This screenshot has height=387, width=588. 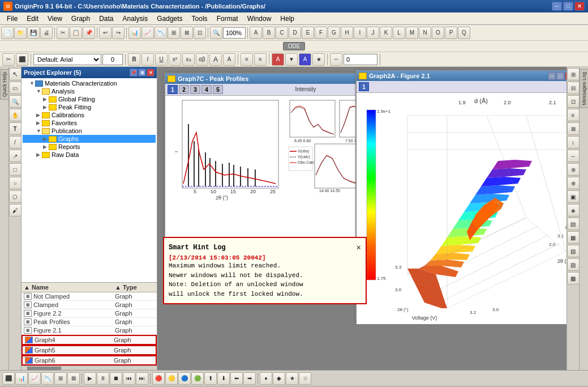 I want to click on subscript-button: x₂, so click(x=188, y=59).